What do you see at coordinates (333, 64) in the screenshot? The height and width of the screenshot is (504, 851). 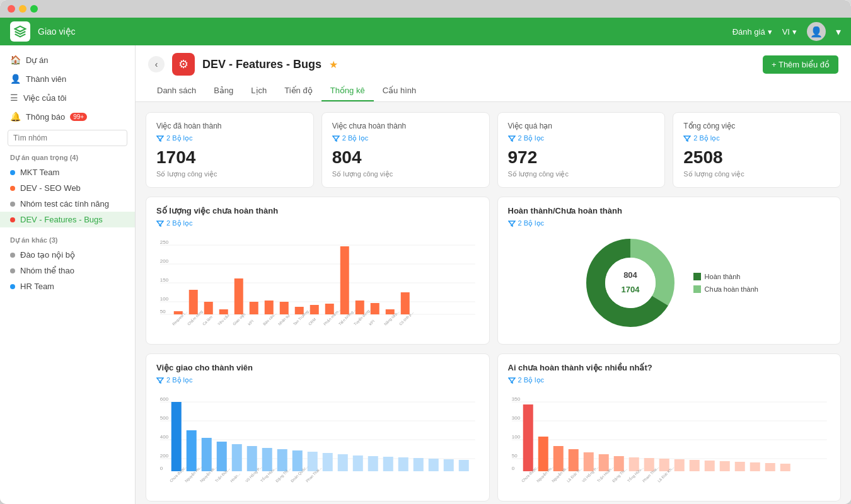 I see `star-icon: ★` at bounding box center [333, 64].